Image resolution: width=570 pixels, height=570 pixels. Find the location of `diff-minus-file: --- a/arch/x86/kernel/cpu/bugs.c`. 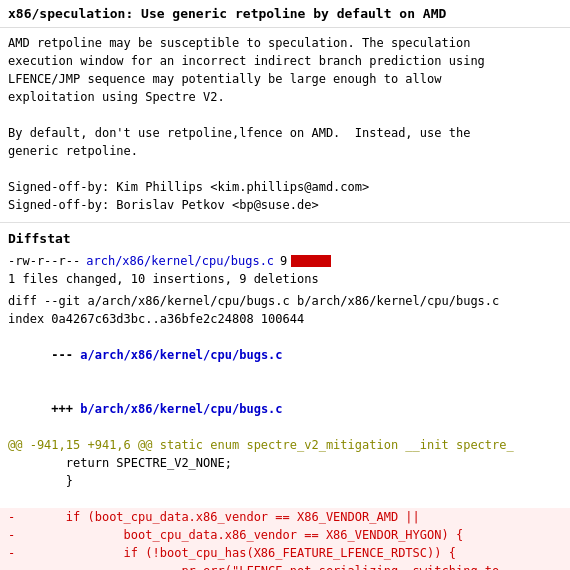

diff-minus-file: --- a/arch/x86/kernel/cpu/bugs.c is located at coordinates (285, 355).